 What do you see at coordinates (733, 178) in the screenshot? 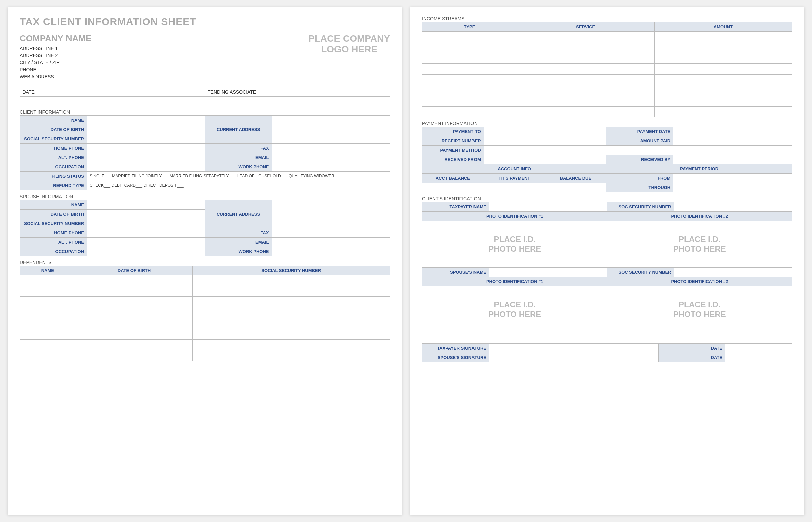
I see `field-from` at bounding box center [733, 178].